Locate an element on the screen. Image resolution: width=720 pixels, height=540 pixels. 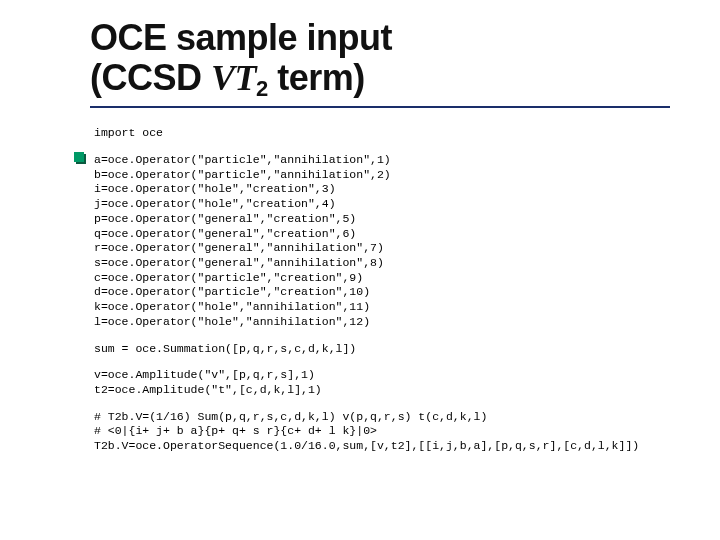
code-summation: sum = oce.Summation([p,q,r,s,c,d,k,l]) is located at coordinates (382, 350).